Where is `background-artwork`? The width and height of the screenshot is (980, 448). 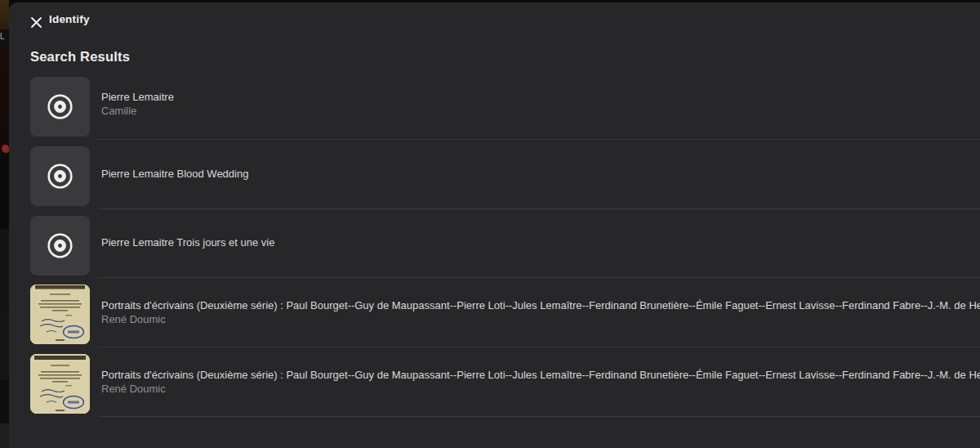
background-artwork is located at coordinates (5, 15).